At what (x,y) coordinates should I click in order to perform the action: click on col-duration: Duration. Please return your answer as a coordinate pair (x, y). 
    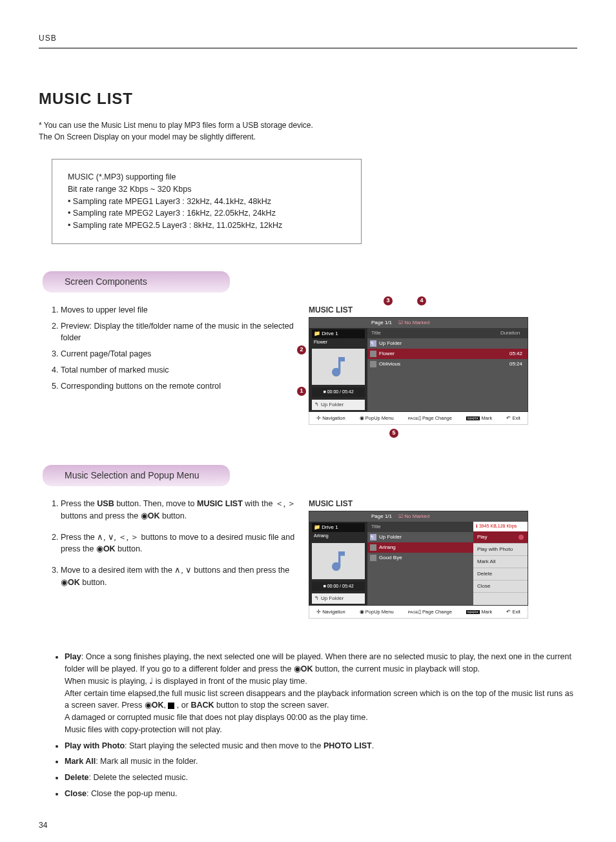
    Looking at the image, I should click on (510, 333).